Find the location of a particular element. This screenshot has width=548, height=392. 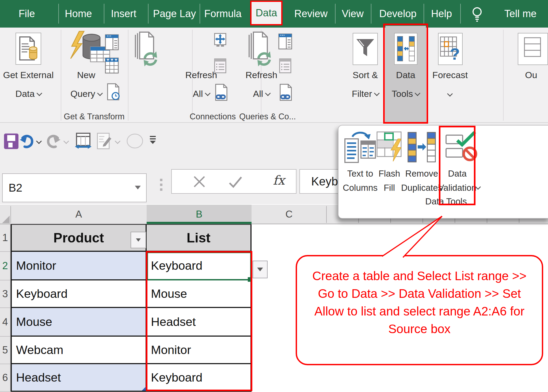

column-header-c: C is located at coordinates (289, 214).